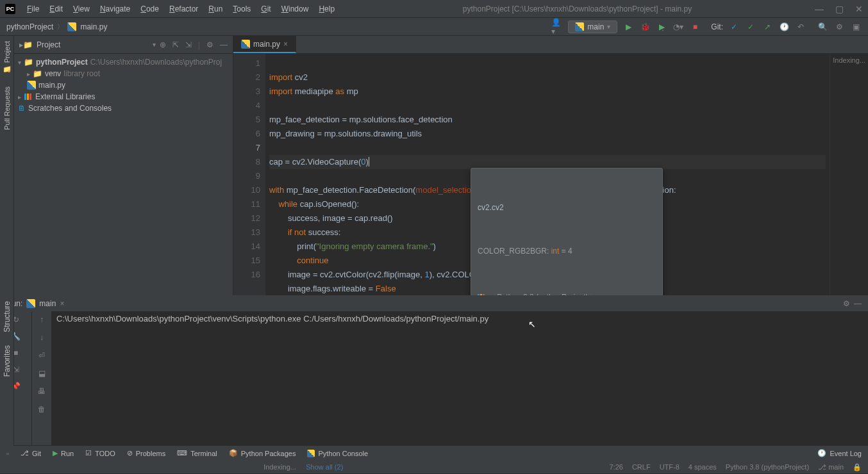 Image resolution: width=868 pixels, height=474 pixels. Describe the element at coordinates (678, 27) in the screenshot. I see `profiler-button: ◔▾` at that location.